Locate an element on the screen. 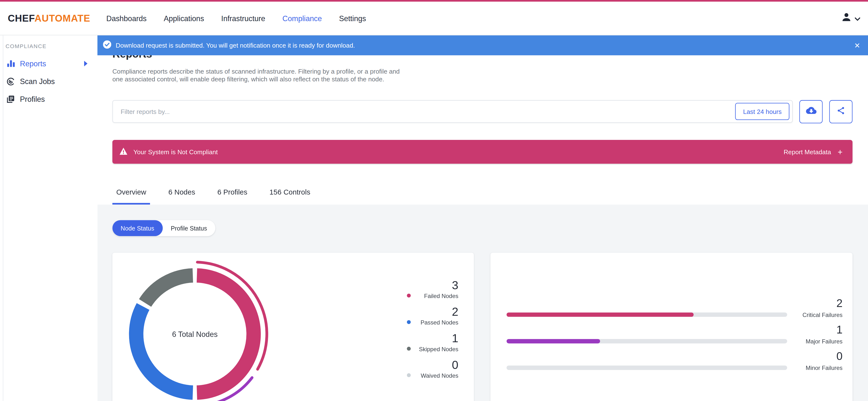 The height and width of the screenshot is (401, 868). severity-bar-row-minor-failures: 0Minor Failures is located at coordinates (671, 363).